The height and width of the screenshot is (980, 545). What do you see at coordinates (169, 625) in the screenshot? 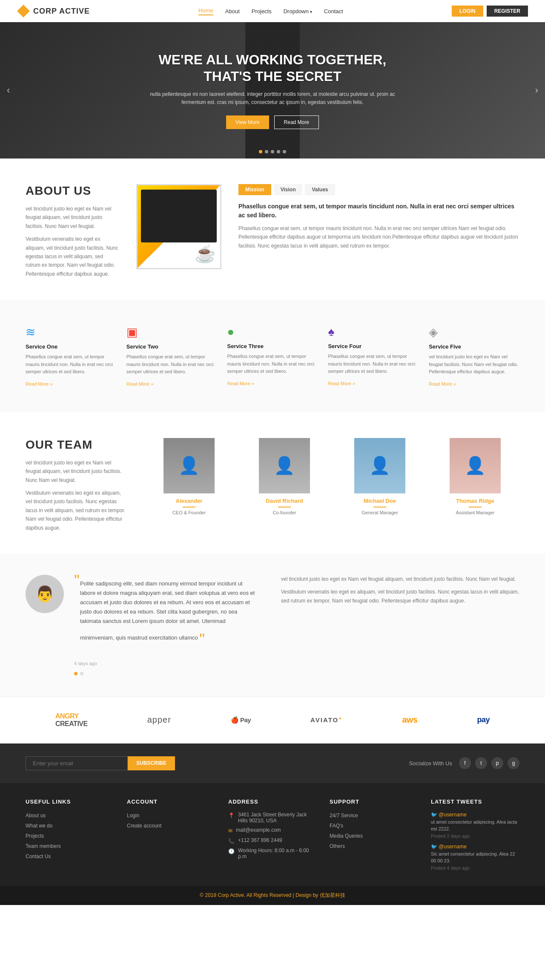
I see `testimonial-content: Polite sadipscing elitr, sed diam nonumy…` at bounding box center [169, 625].